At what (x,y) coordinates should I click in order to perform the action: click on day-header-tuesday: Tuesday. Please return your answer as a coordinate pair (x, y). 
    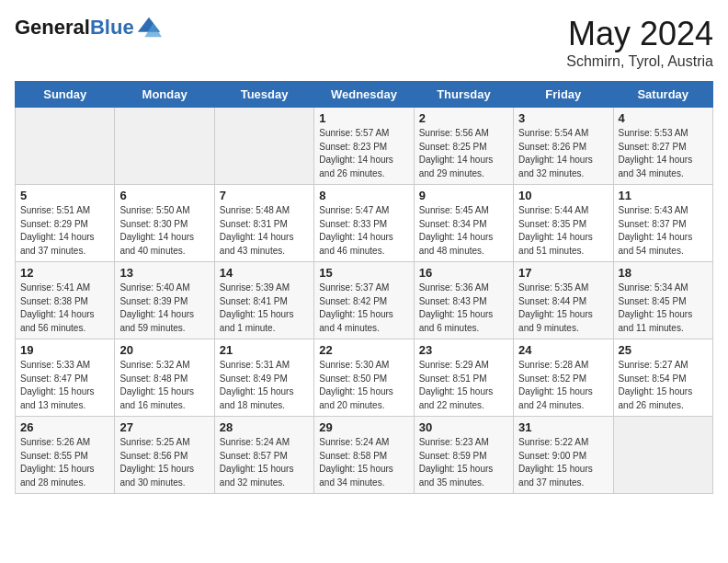
    Looking at the image, I should click on (264, 95).